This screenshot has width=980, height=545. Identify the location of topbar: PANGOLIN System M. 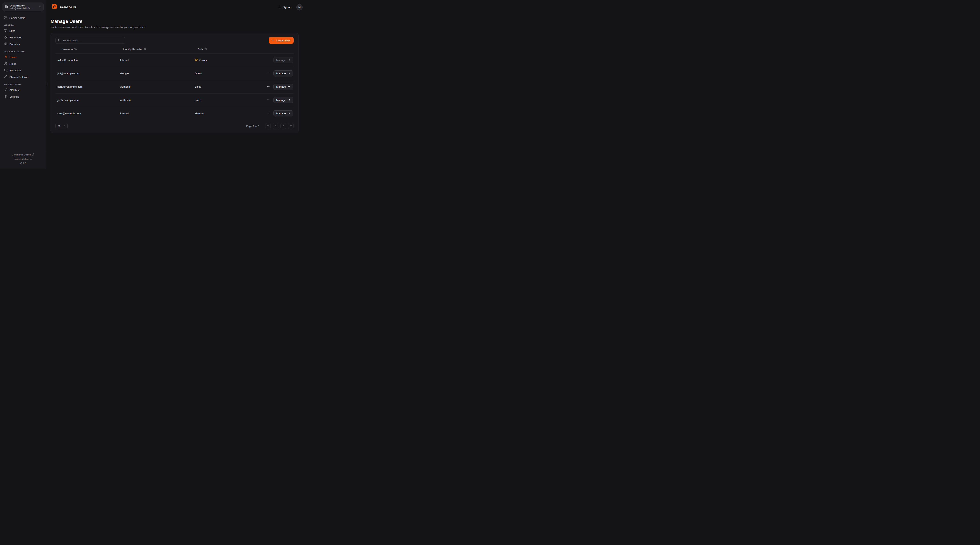
(177, 7).